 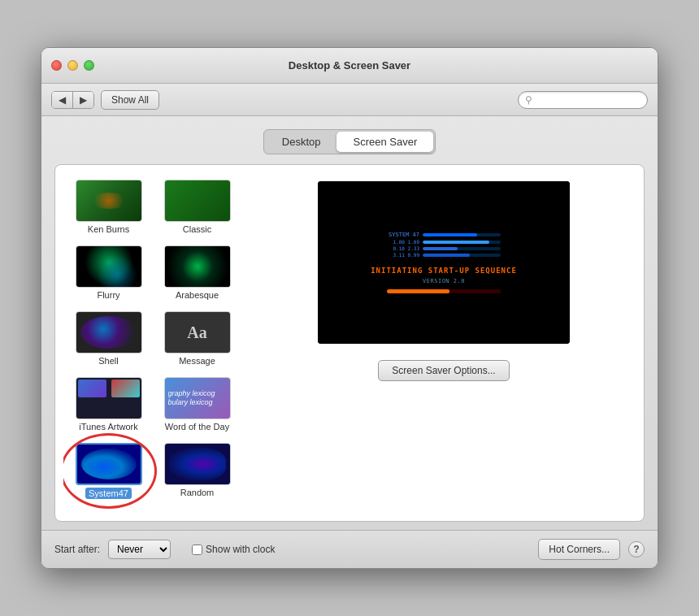 What do you see at coordinates (350, 66) in the screenshot?
I see `titlebar: Desktop & Screen Saver` at bounding box center [350, 66].